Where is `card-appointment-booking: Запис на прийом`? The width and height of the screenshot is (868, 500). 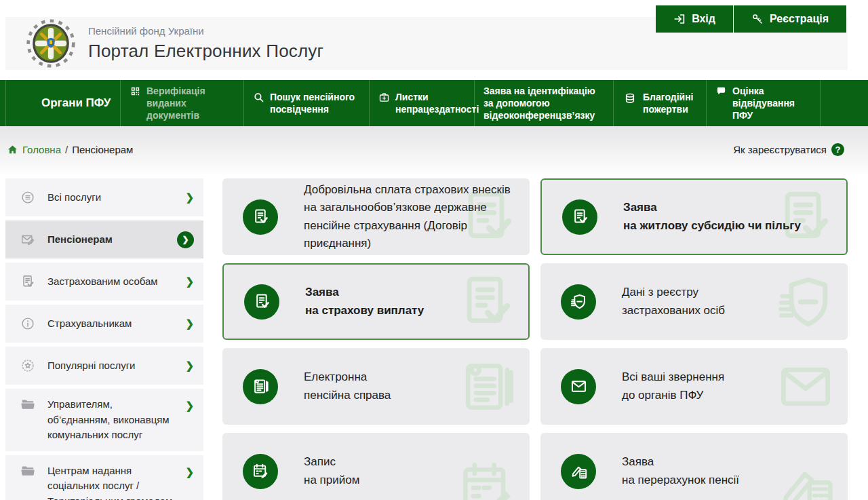 card-appointment-booking: Запис на прийом is located at coordinates (376, 467).